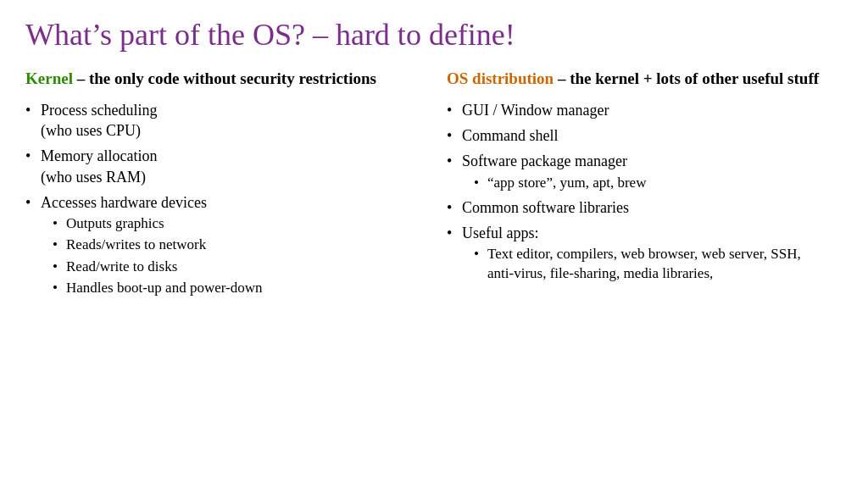 This screenshot has height=488, width=868. What do you see at coordinates (652, 263) in the screenshot?
I see `sub-list-item: Text editor, compilers, web browser, web…` at bounding box center [652, 263].